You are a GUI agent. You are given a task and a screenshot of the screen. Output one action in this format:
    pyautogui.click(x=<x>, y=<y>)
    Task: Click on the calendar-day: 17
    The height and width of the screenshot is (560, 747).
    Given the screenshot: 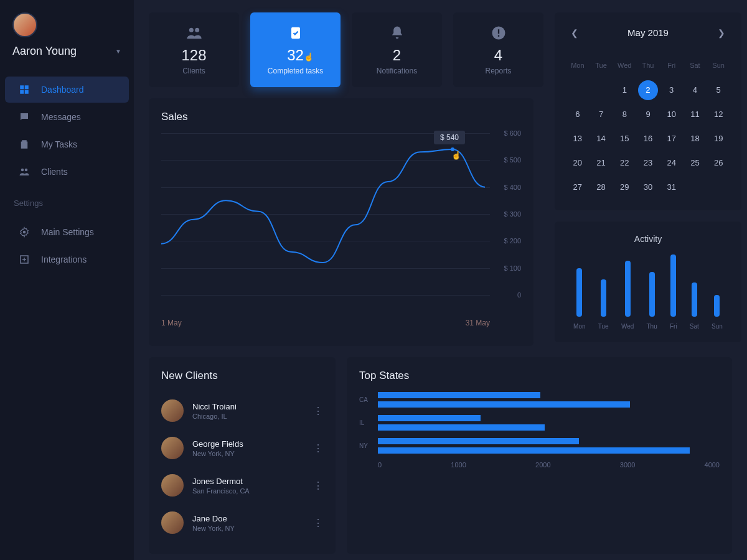 What is the action you would take?
    pyautogui.click(x=672, y=138)
    